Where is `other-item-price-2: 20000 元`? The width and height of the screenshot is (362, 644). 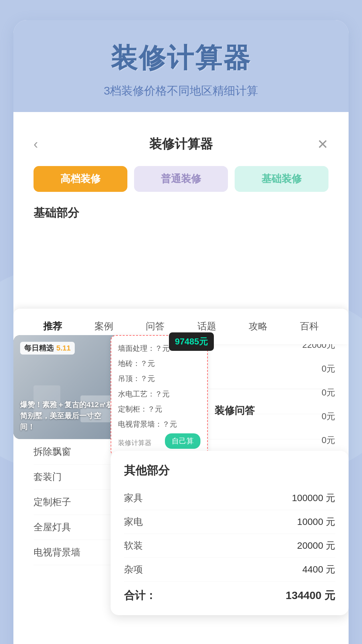 other-item-price-2: 20000 元 is located at coordinates (316, 546).